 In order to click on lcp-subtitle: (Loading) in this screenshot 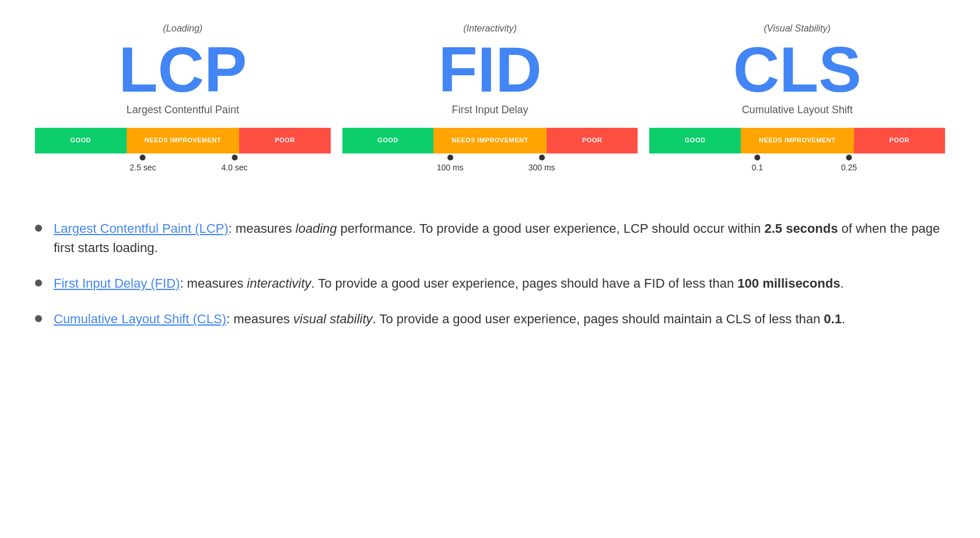, I will do `click(183, 29)`.